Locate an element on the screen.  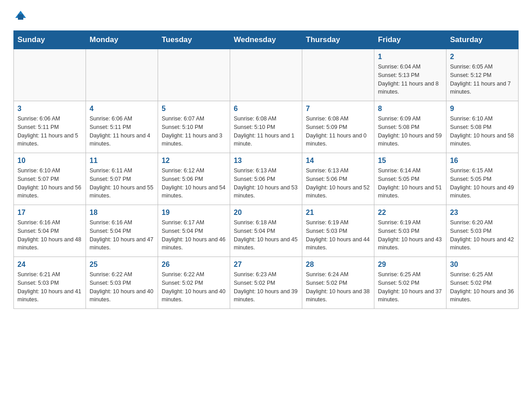
calendar-header: SundayMondayTuesdayWednesdayThursdayFrid… is located at coordinates (266, 40).